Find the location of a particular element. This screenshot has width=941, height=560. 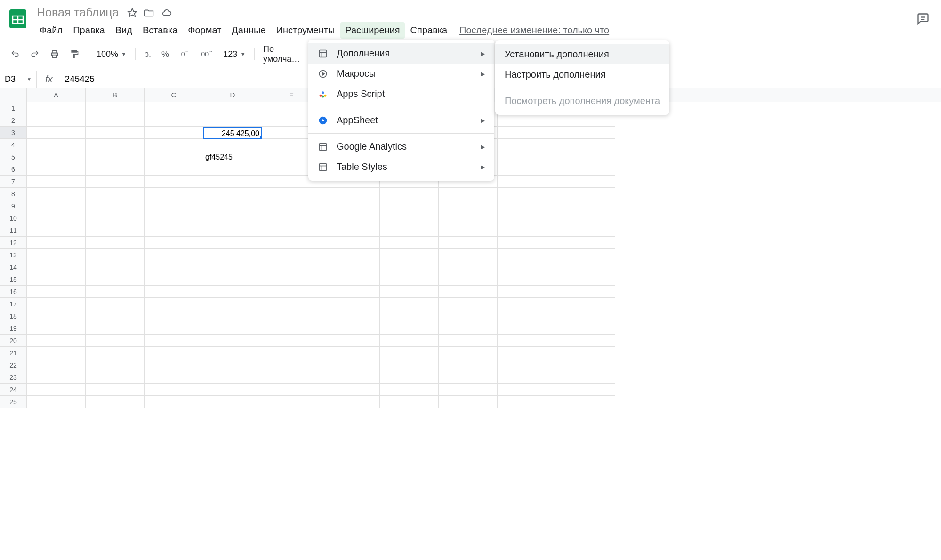

row-header: 7 is located at coordinates (13, 182).